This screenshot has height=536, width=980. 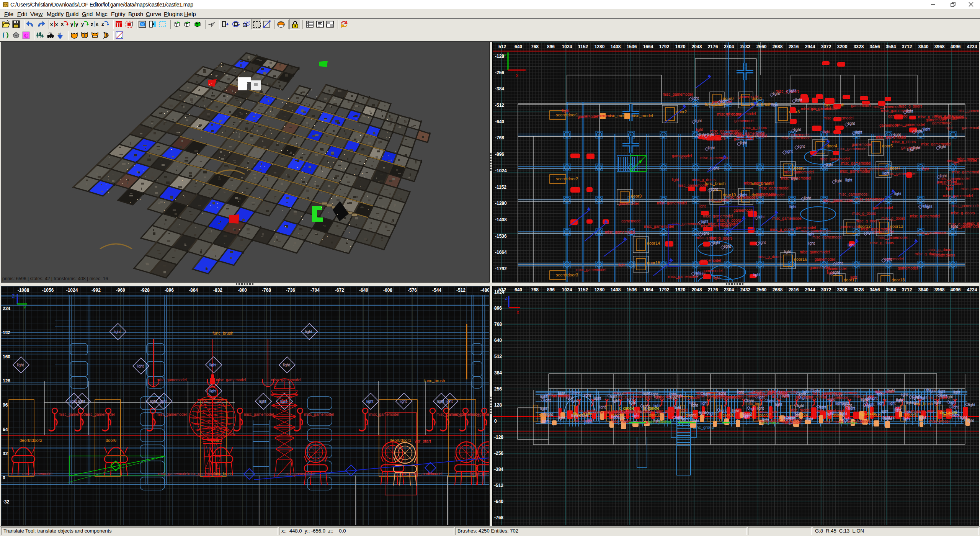 I want to click on svg-text: -832, so click(x=218, y=290).